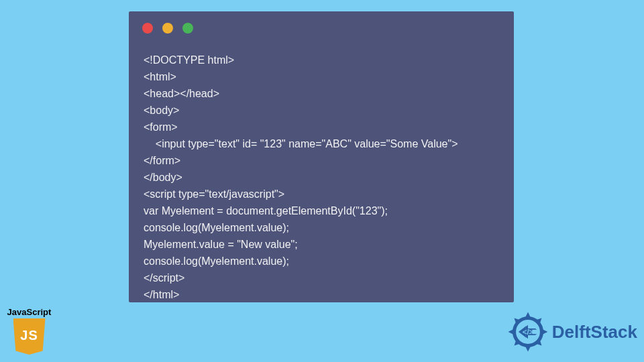  Describe the element at coordinates (29, 335) in the screenshot. I see `javascript-logo-text: JS` at that location.